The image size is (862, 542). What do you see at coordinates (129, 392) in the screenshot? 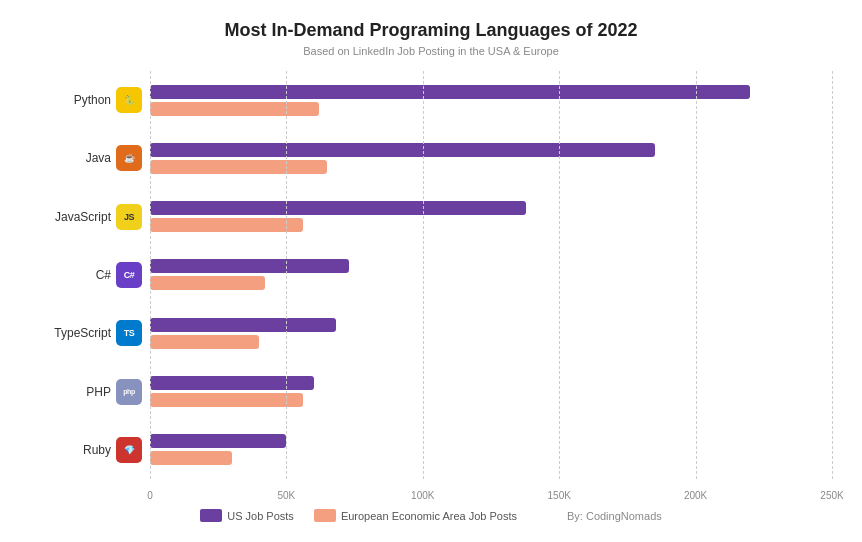
I see `lang-icon: php` at bounding box center [129, 392].